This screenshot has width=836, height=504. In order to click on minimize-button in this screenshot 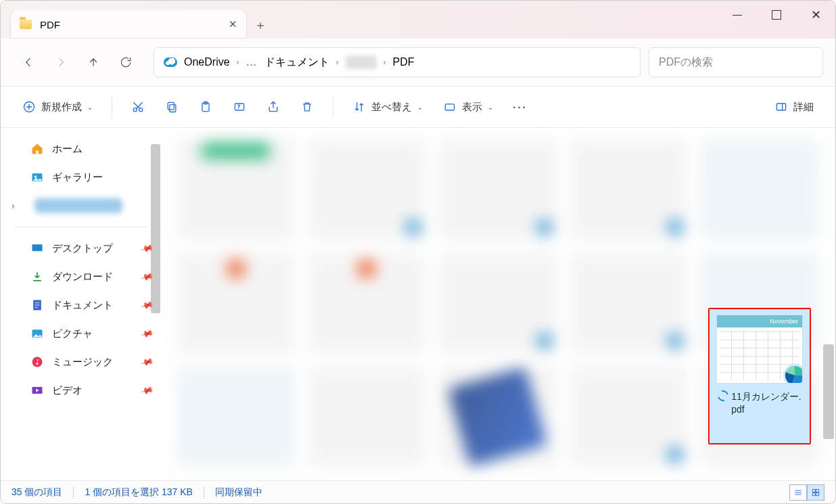, I will do `click(737, 15)`.